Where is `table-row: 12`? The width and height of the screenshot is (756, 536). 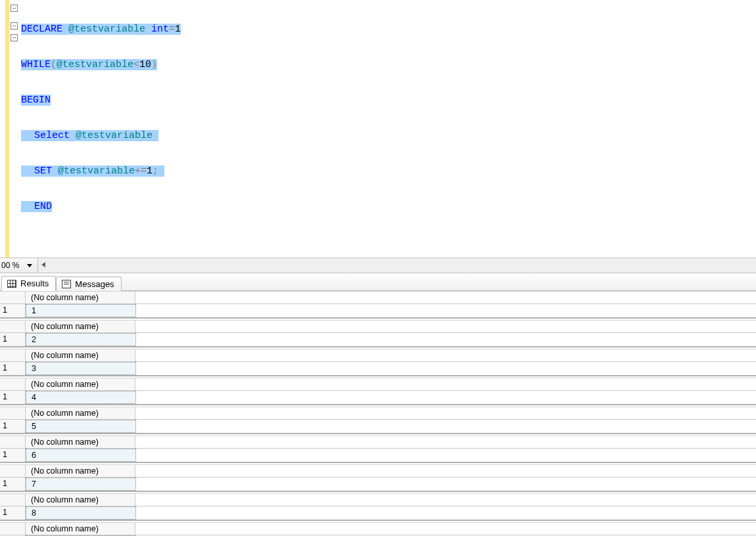
table-row: 12 is located at coordinates (378, 340).